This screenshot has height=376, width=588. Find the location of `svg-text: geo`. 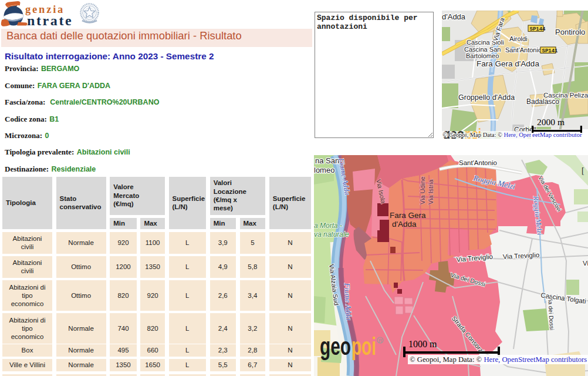

svg-text: geo is located at coordinates (336, 347).